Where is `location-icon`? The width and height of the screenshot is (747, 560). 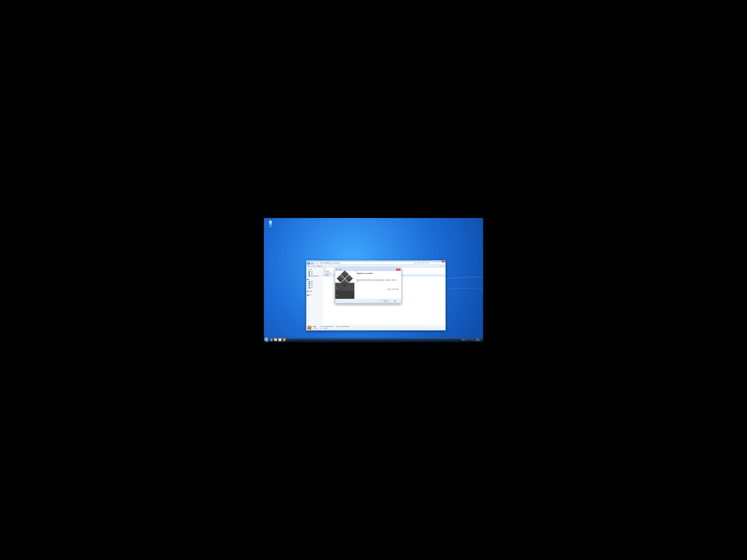
location-icon is located at coordinates (317, 263).